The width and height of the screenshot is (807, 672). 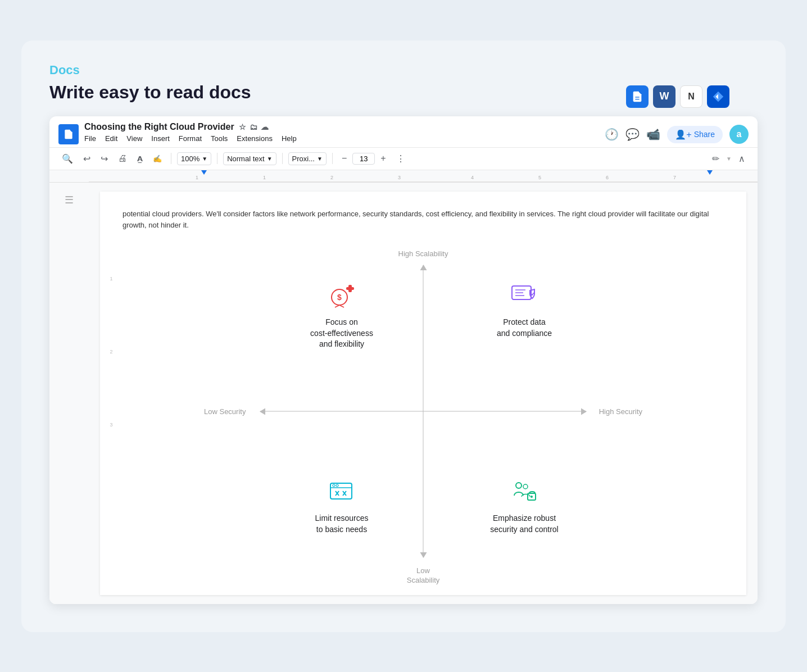 What do you see at coordinates (204, 172) in the screenshot?
I see `left-margin-marker` at bounding box center [204, 172].